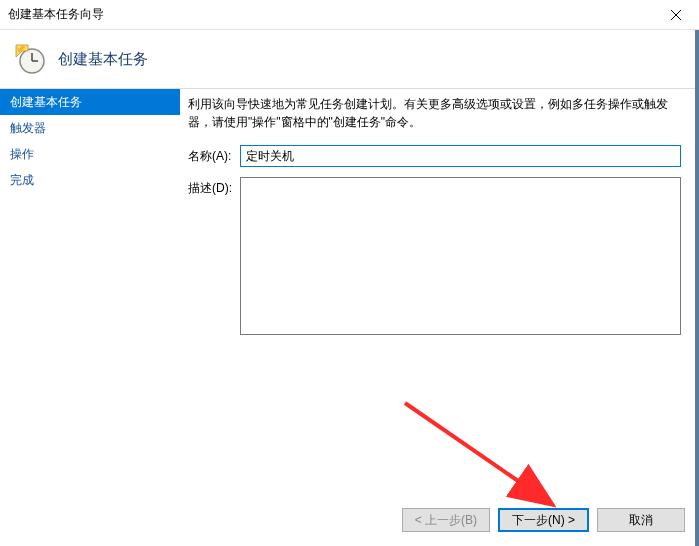 The width and height of the screenshot is (699, 546). Describe the element at coordinates (22, 154) in the screenshot. I see `sidebar-item-label: 操作` at that location.